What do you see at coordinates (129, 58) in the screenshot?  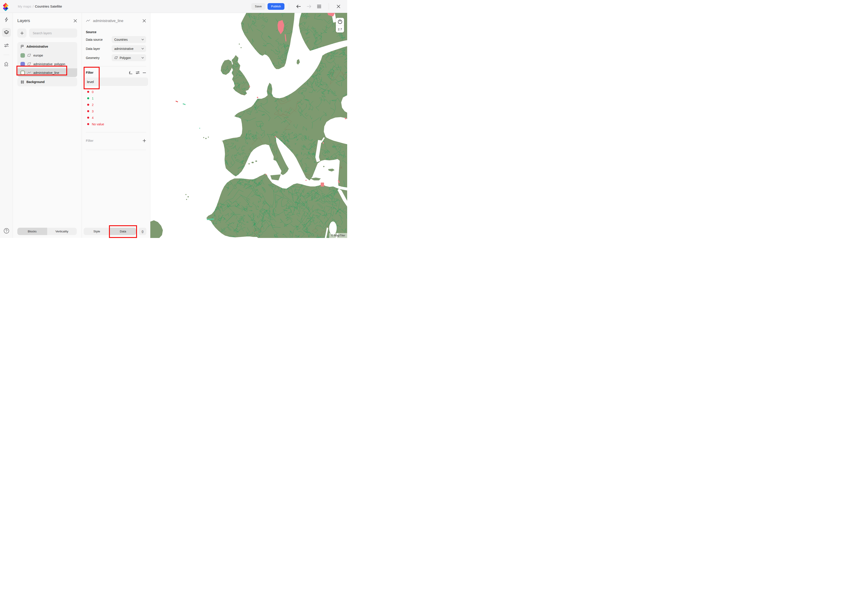 I see `geometry-select: Polygon` at bounding box center [129, 58].